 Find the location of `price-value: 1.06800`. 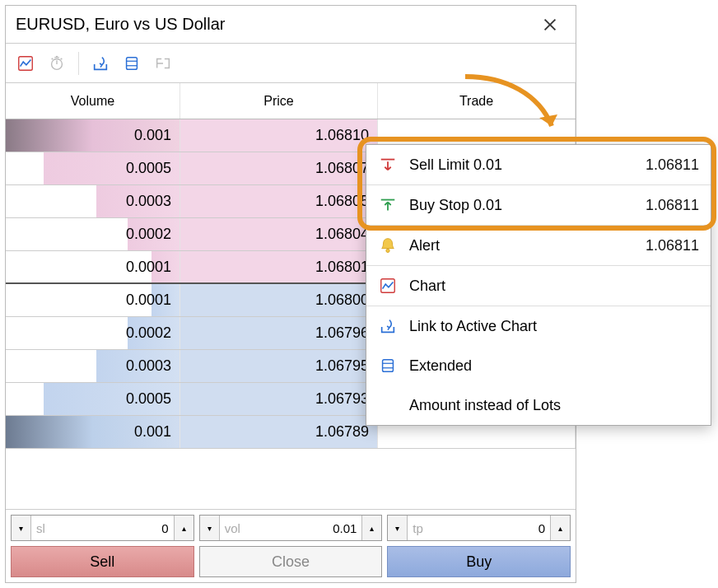

price-value: 1.06800 is located at coordinates (275, 300).